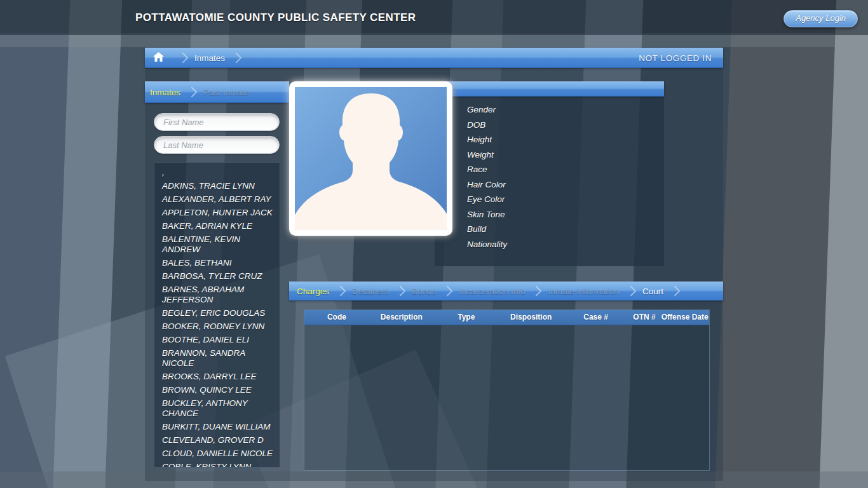 This screenshot has width=868, height=488. I want to click on attribute-label: Race, so click(487, 170).